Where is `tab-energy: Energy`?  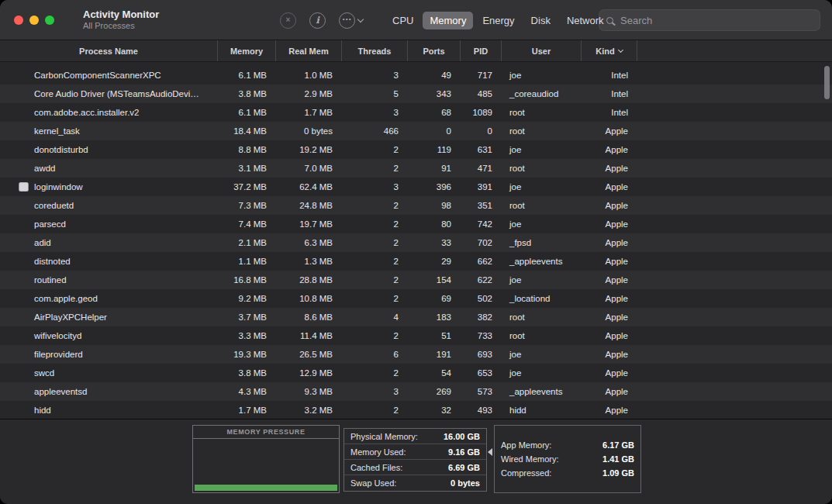 tab-energy: Energy is located at coordinates (498, 20).